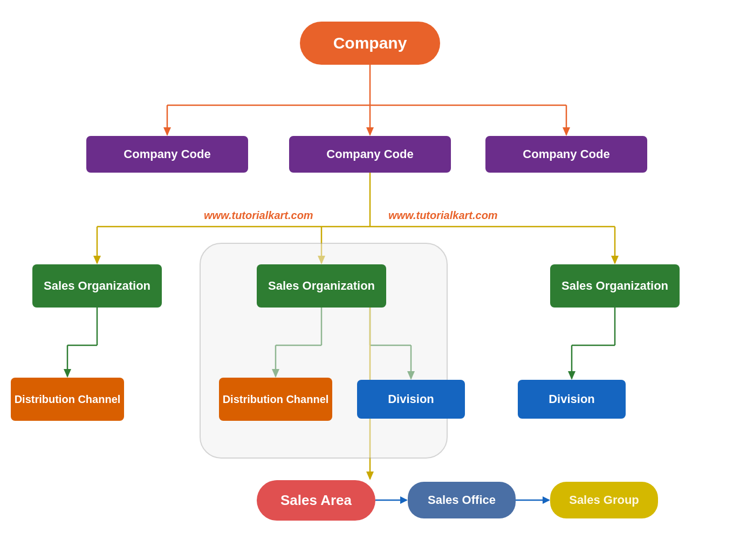 The image size is (740, 560). What do you see at coordinates (443, 216) in the screenshot?
I see `watermark-2: www.tutorialkart.com` at bounding box center [443, 216].